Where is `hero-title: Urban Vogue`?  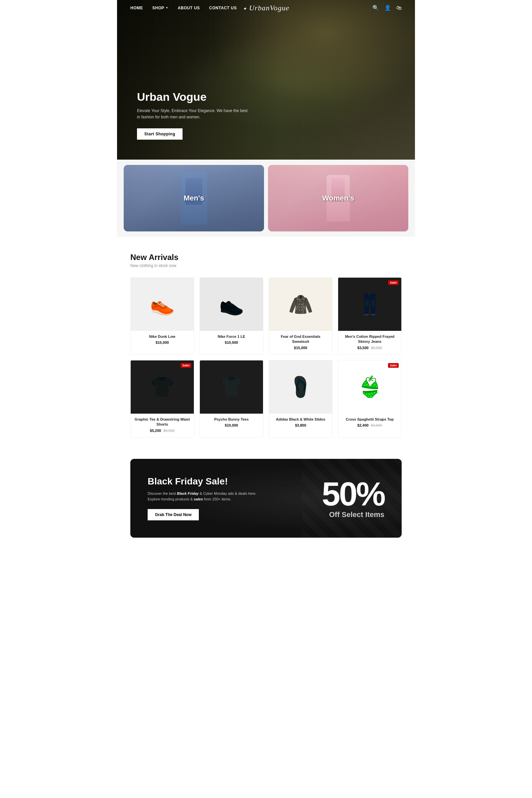 hero-title: Urban Vogue is located at coordinates (193, 97).